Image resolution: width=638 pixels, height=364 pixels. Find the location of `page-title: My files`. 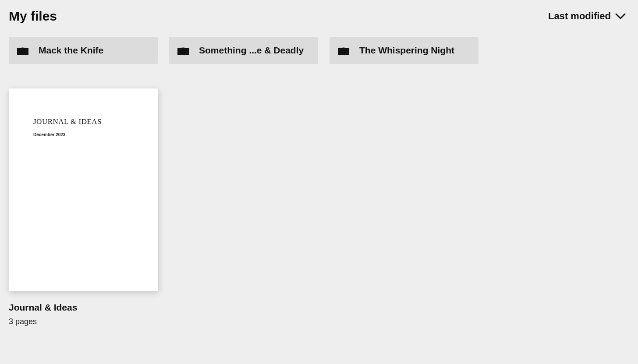

page-title: My files is located at coordinates (33, 16).